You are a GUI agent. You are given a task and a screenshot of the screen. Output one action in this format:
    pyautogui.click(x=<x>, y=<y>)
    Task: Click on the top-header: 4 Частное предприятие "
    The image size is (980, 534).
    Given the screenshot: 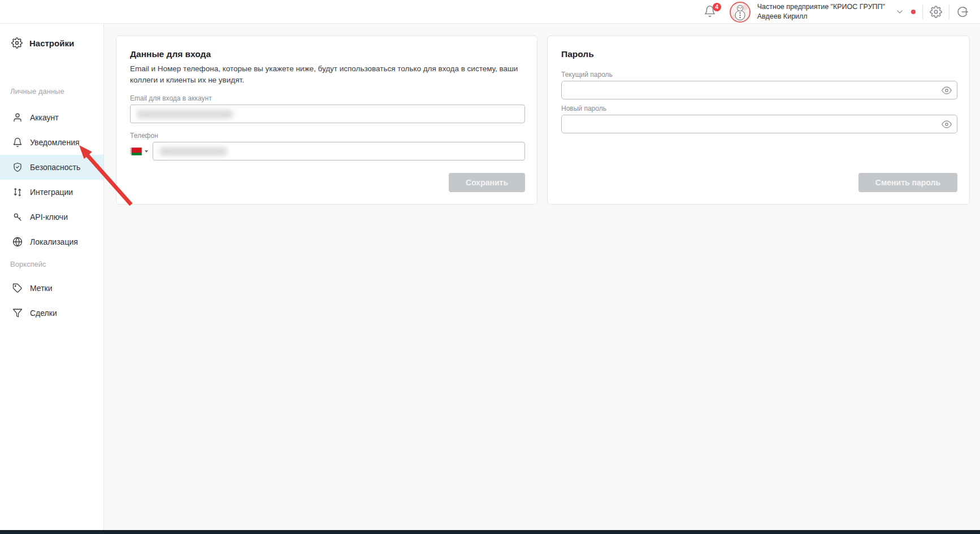 What is the action you would take?
    pyautogui.click(x=490, y=12)
    